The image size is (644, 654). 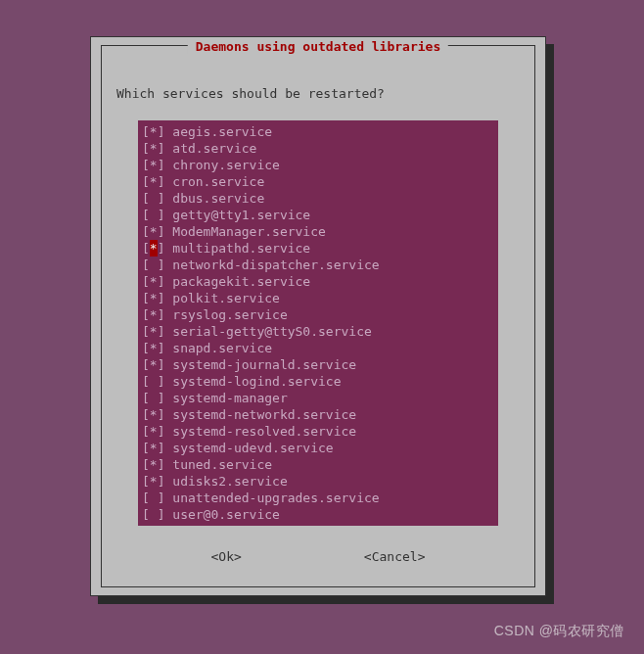 What do you see at coordinates (318, 464) in the screenshot?
I see `service-item: [*] tuned.service` at bounding box center [318, 464].